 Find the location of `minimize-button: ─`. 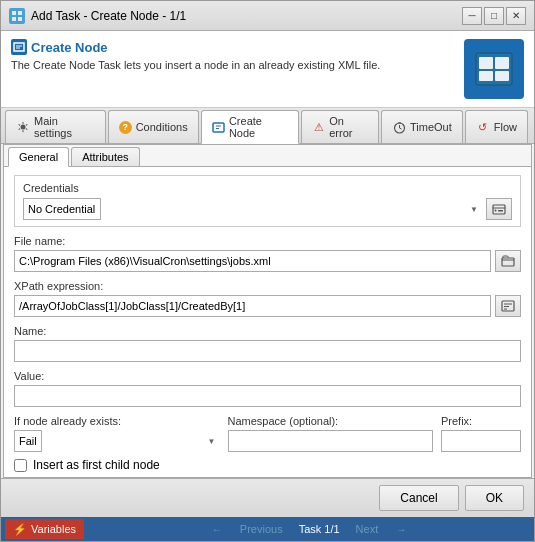

minimize-button: ─ is located at coordinates (472, 16).